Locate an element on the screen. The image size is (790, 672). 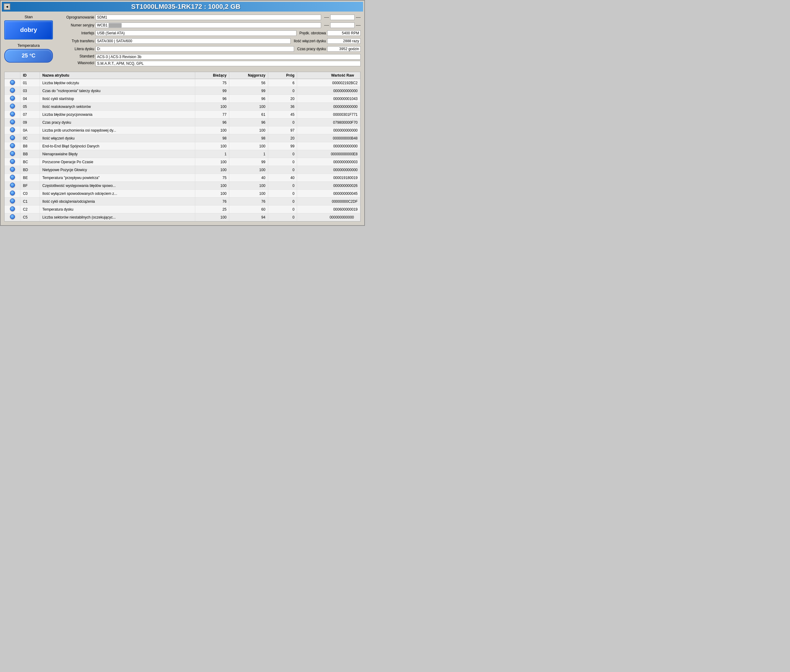
numer-seryjny-value: WCB1 █████ is located at coordinates (208, 25).